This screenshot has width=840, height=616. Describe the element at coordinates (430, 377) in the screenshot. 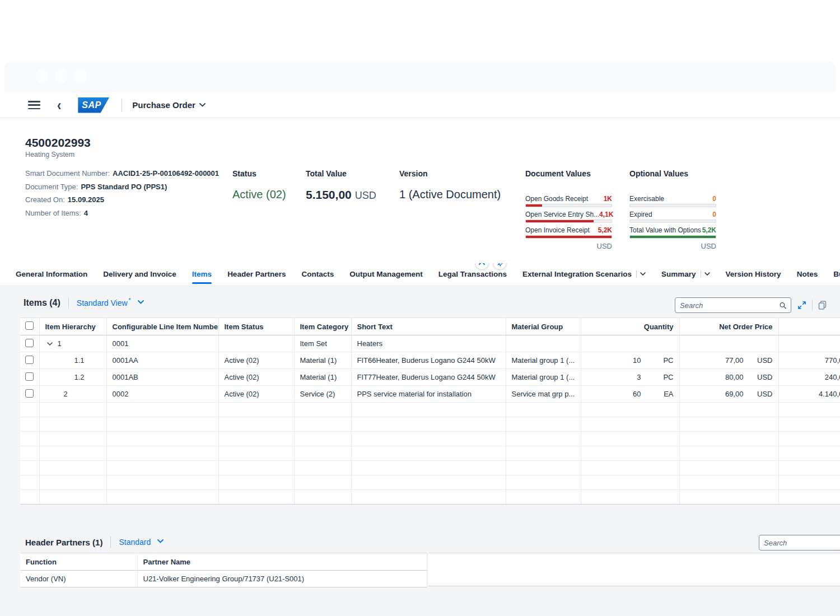

I see `table-row: 1.2 0001AB Active (02) Material (1) FIT7…` at that location.